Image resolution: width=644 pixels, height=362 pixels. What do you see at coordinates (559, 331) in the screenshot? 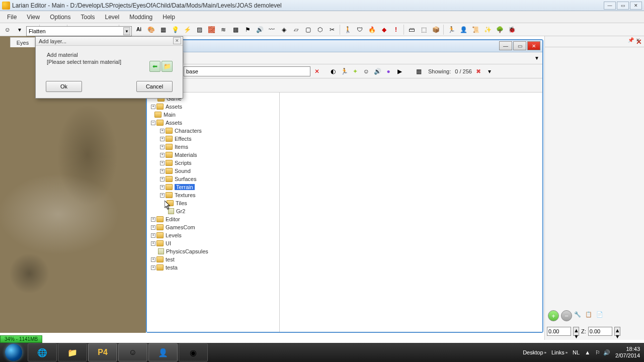
I see `coord-y-input` at bounding box center [559, 331].